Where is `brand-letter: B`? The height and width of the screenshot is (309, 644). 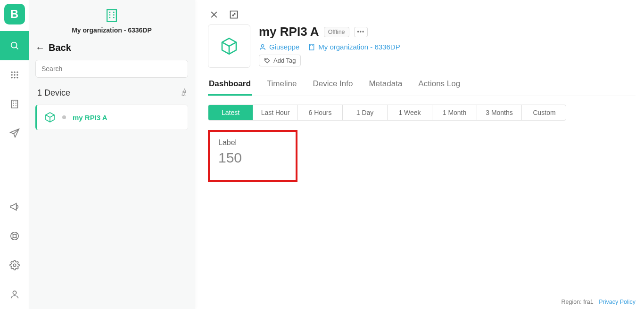
brand-letter: B is located at coordinates (14, 14).